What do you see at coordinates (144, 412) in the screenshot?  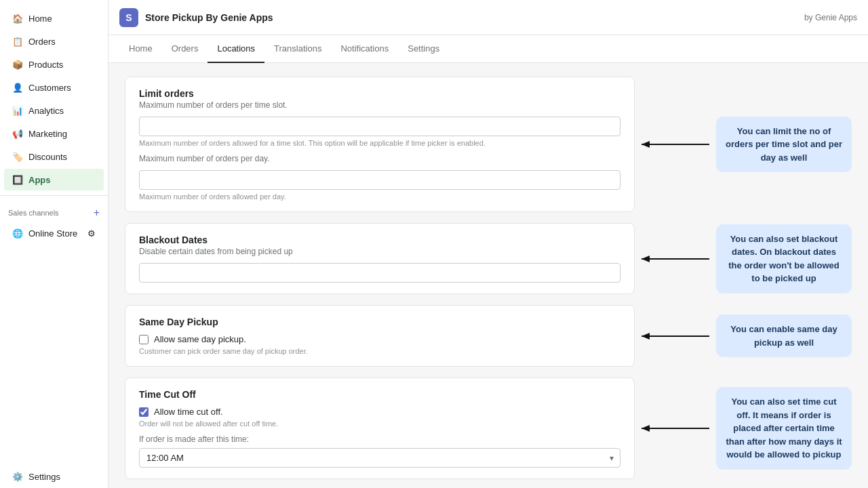 I see `time-cut-off-checkbox` at bounding box center [144, 412].